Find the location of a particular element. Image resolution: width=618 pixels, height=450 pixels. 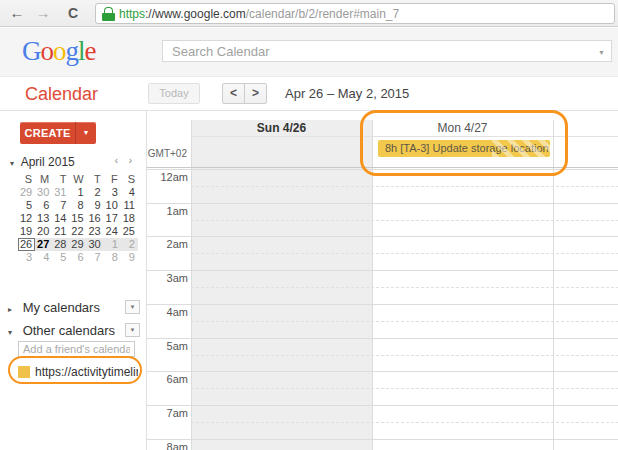

next-week-button: > is located at coordinates (256, 94).